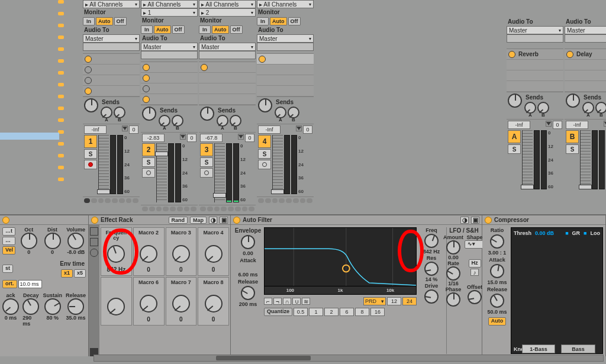 Image resolution: width=606 pixels, height=364 pixels. Describe the element at coordinates (475, 244) in the screenshot. I see `shape-select: ∿▾` at that location.